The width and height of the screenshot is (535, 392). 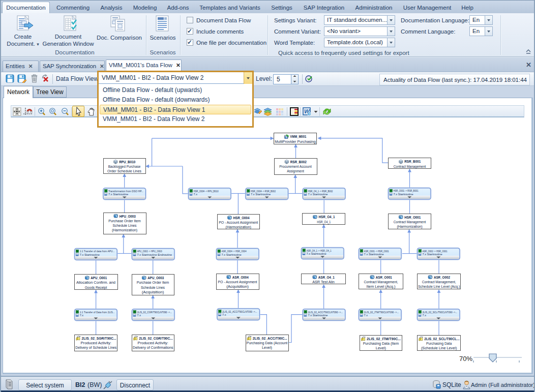 I want to click on svg-text: VMM_M001, so click(x=298, y=136).